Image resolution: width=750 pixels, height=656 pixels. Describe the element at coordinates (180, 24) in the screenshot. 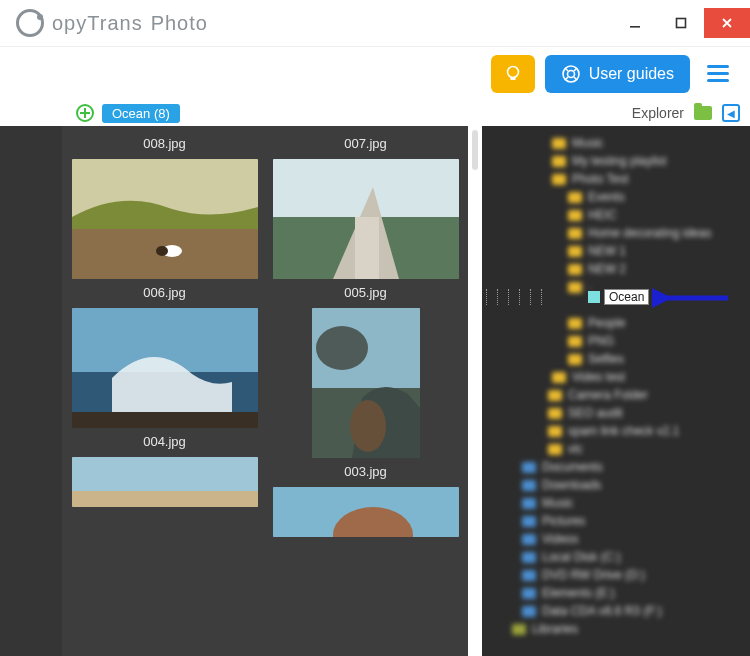

I see `app-title-part2: Photo` at that location.